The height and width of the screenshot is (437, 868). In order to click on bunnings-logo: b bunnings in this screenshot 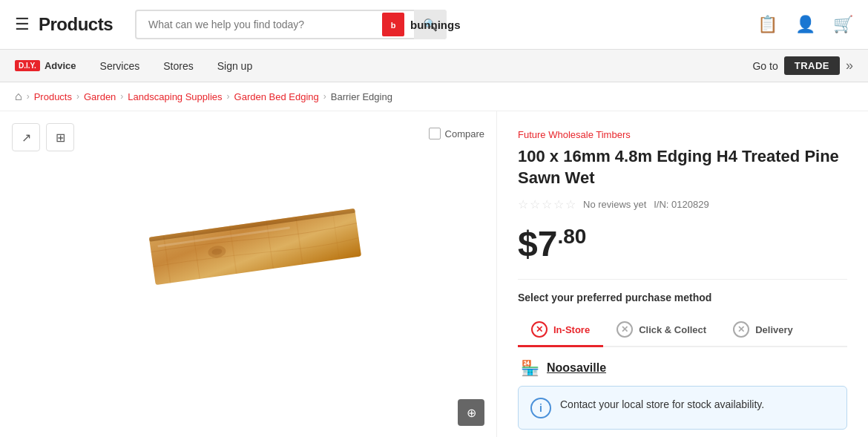, I will do `click(434, 24)`.